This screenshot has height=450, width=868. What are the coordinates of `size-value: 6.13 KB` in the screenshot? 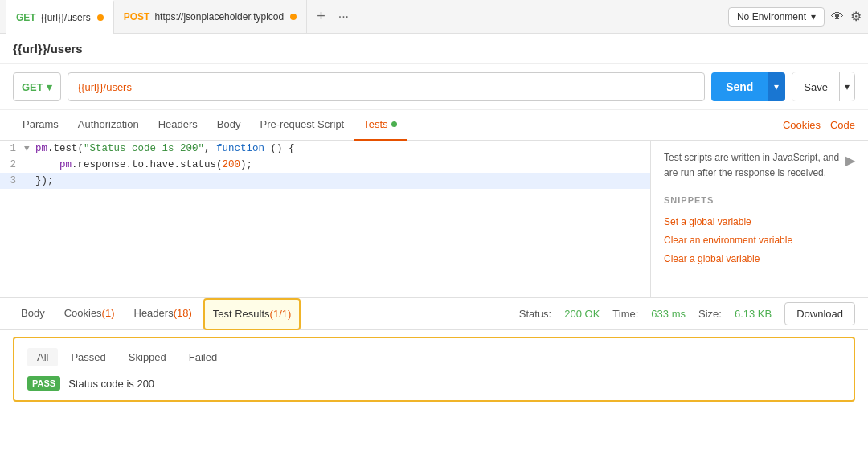 It's located at (753, 313).